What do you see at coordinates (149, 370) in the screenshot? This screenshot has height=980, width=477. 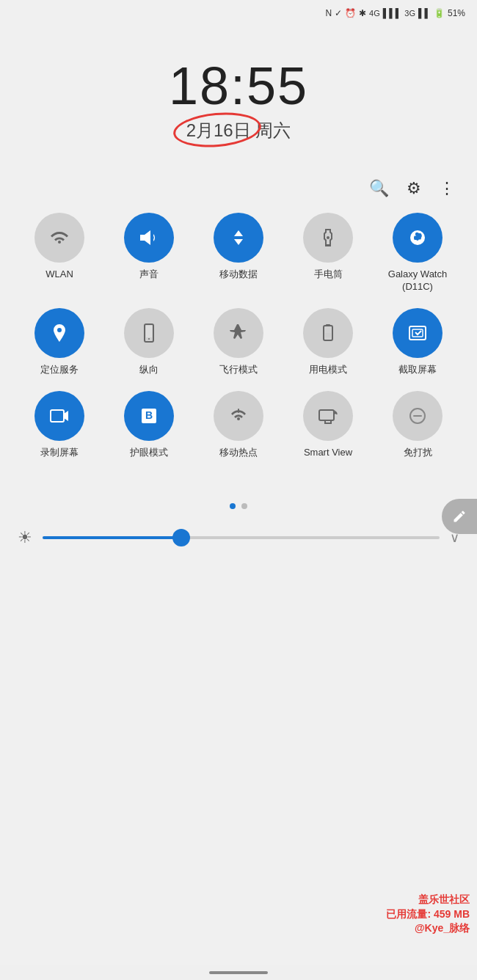 I see `tile-portrait-label: 纵向` at bounding box center [149, 370].